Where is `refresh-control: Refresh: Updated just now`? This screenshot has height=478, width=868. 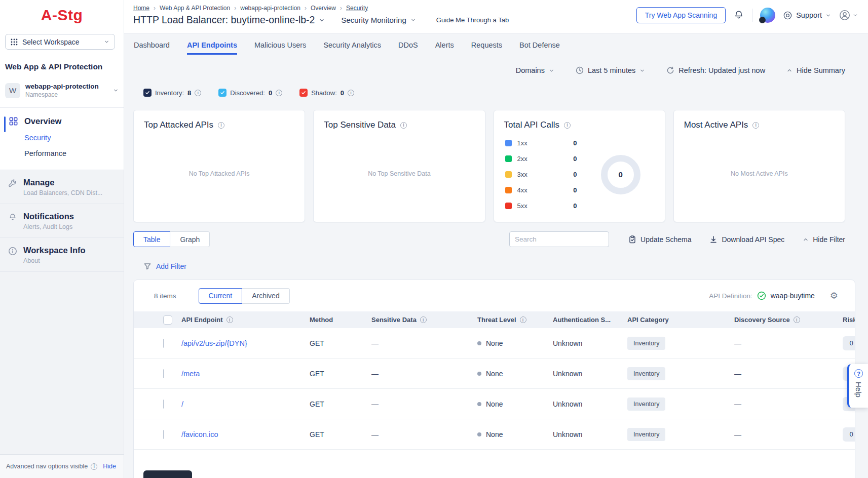
refresh-control: Refresh: Updated just now is located at coordinates (715, 70).